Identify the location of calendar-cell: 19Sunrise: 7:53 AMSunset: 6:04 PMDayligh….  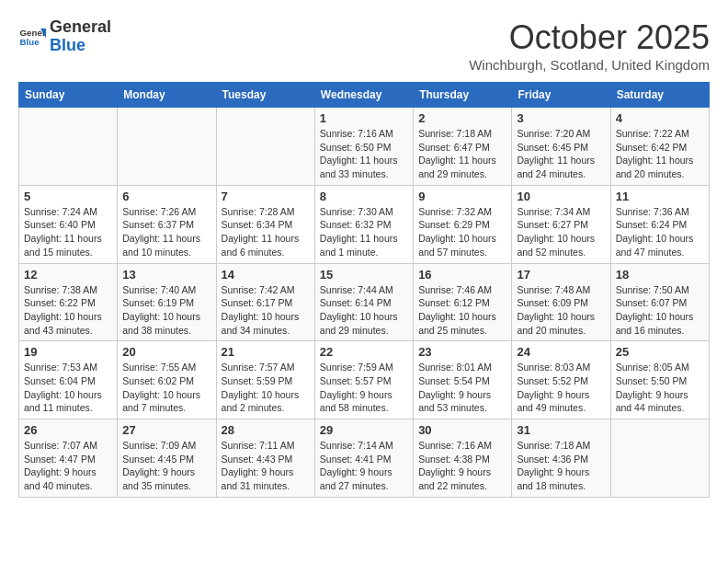
(68, 381).